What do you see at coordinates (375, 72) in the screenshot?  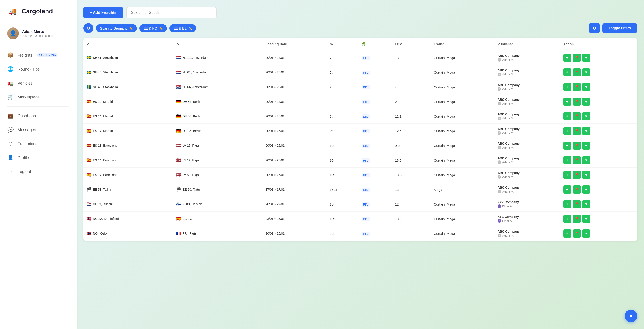 I see `cell-type-1: FTL` at bounding box center [375, 72].